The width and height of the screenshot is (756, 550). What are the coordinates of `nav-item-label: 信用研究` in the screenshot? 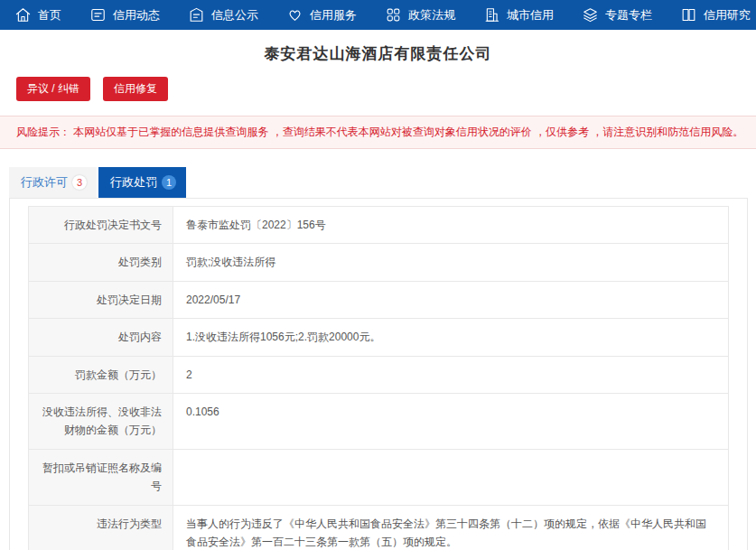 It's located at (727, 15).